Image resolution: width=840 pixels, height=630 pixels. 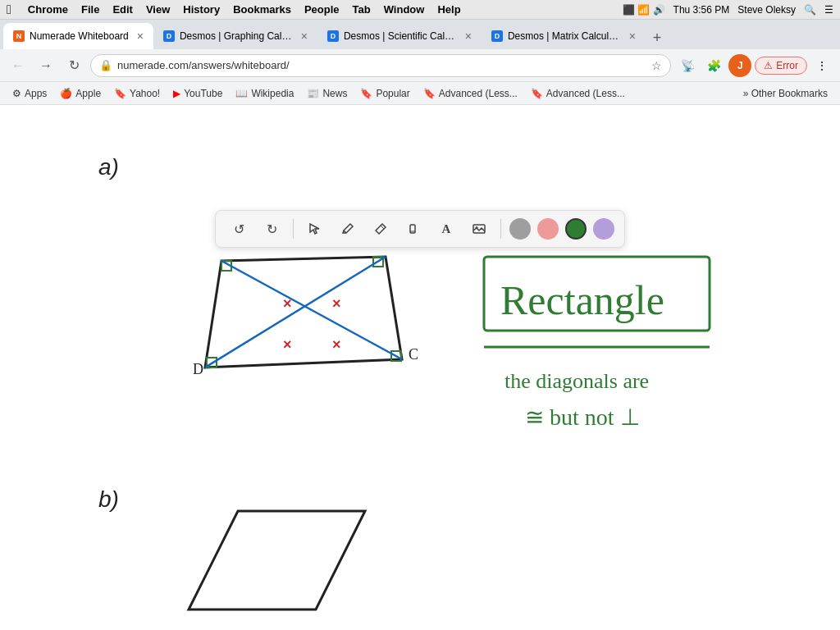 I want to click on tab-close-desmos3: ×, so click(x=632, y=36).